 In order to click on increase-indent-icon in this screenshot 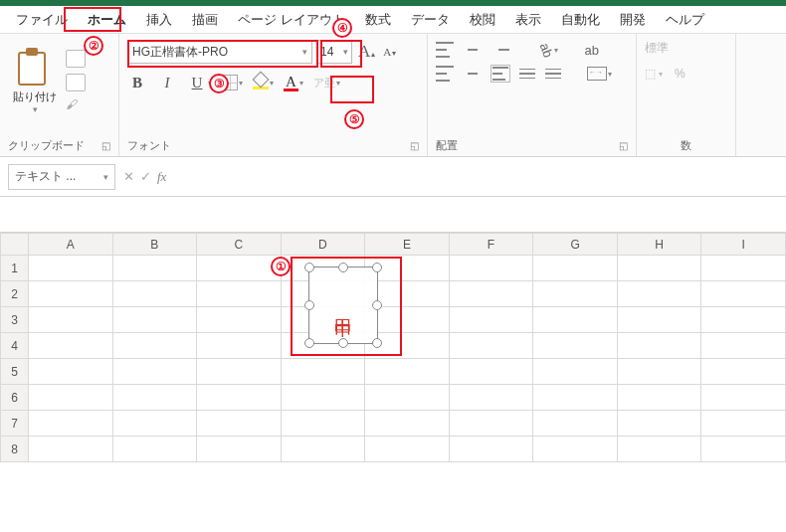, I will do `click(553, 74)`.